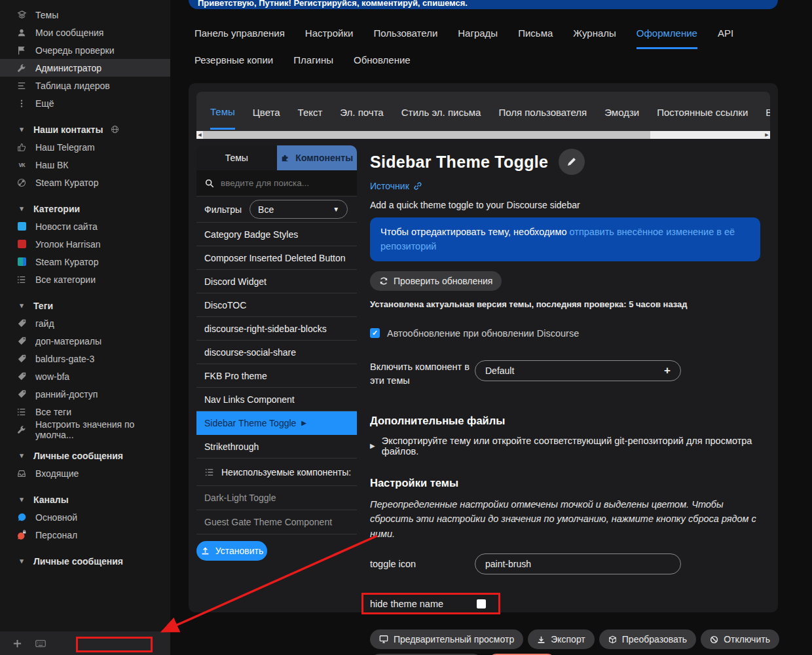 Image resolution: width=812 pixels, height=655 pixels. Describe the element at coordinates (22, 324) in the screenshot. I see `tag-icon` at that location.